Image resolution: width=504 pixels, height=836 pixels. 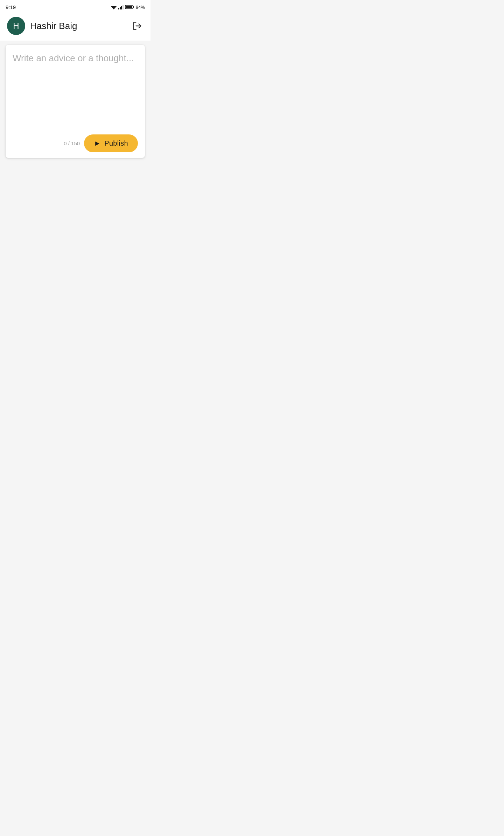 What do you see at coordinates (54, 26) in the screenshot?
I see `user-name: Hashir Baig` at bounding box center [54, 26].